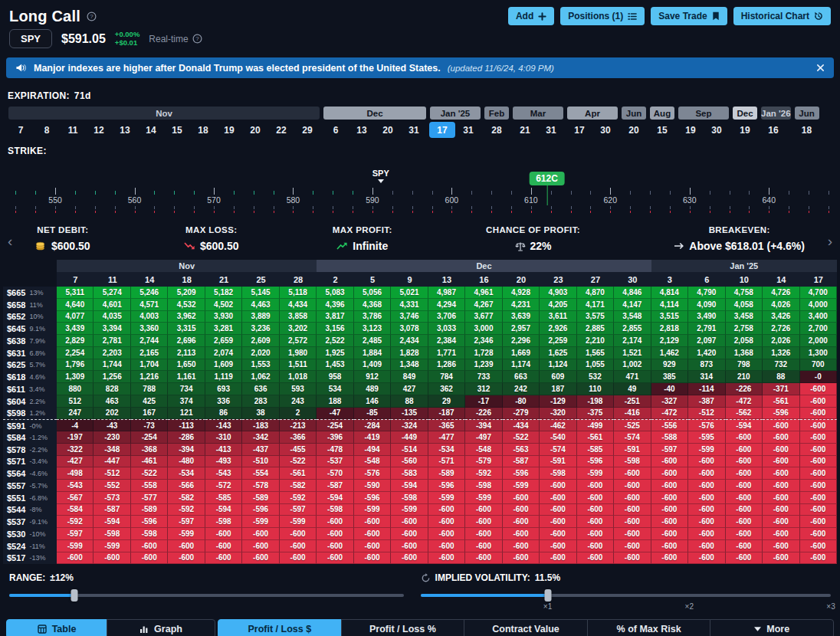 The width and height of the screenshot is (840, 636). What do you see at coordinates (744, 366) in the screenshot?
I see `pl-cell: 798` at bounding box center [744, 366].